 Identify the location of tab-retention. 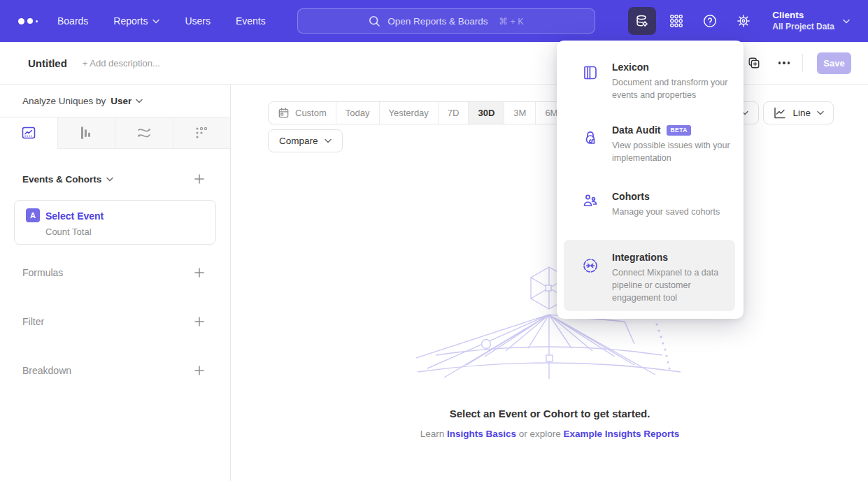
(201, 133).